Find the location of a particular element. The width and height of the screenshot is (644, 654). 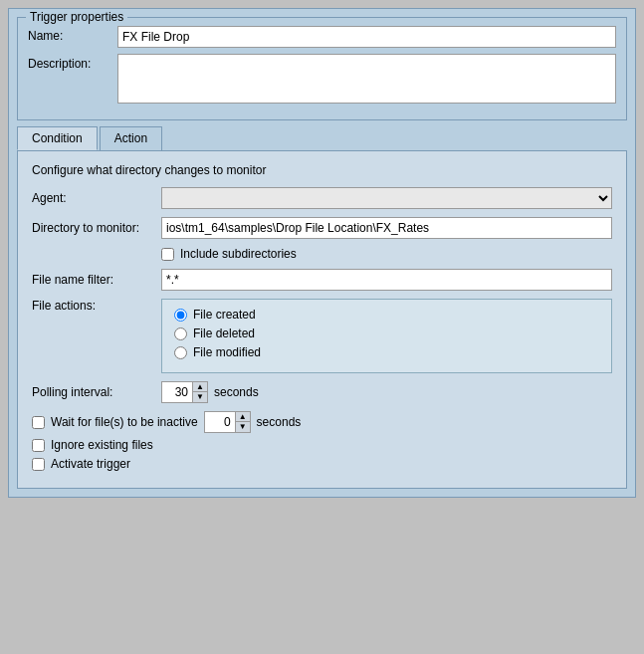

polling-spinner-buttons: ▲ ▼ is located at coordinates (199, 392).